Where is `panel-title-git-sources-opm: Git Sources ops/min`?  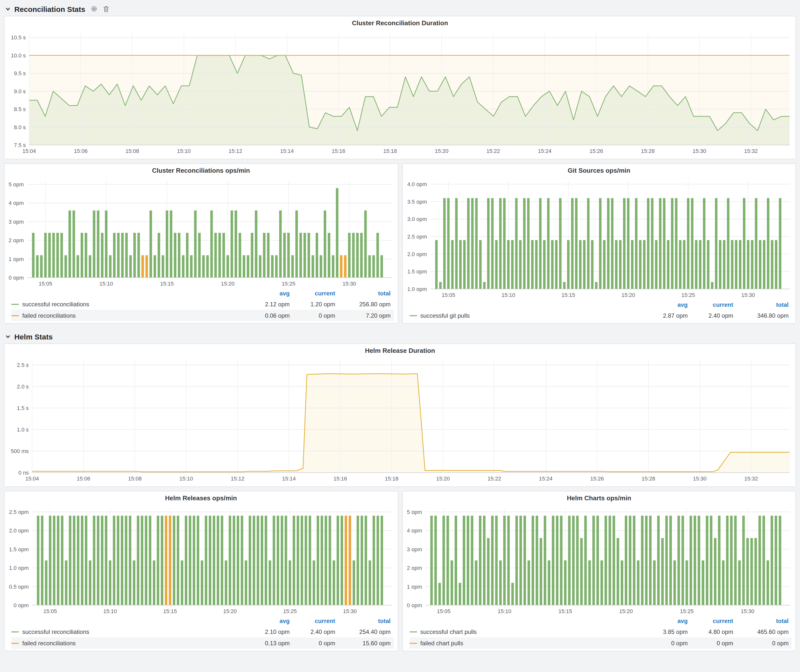 panel-title-git-sources-opm: Git Sources ops/min is located at coordinates (599, 170).